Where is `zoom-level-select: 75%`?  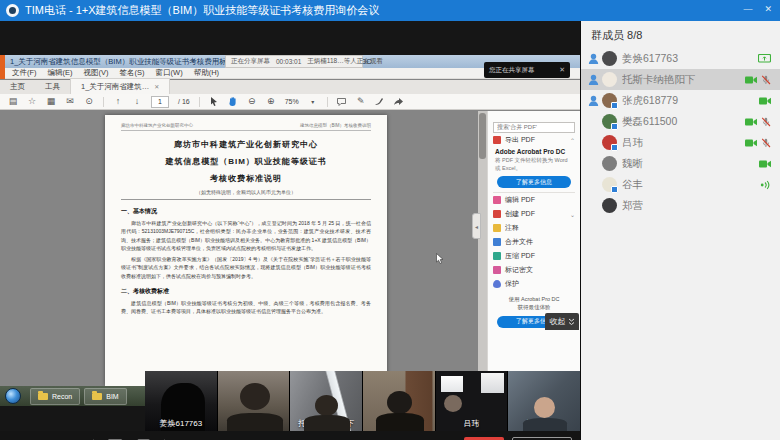 zoom-level-select: 75% is located at coordinates (292, 102).